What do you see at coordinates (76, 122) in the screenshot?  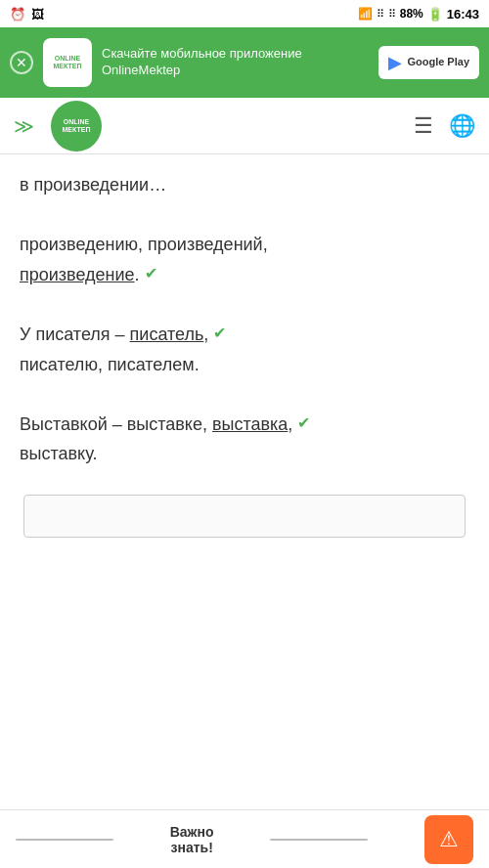 I see `nav-logo-line1: ONLINE` at bounding box center [76, 122].